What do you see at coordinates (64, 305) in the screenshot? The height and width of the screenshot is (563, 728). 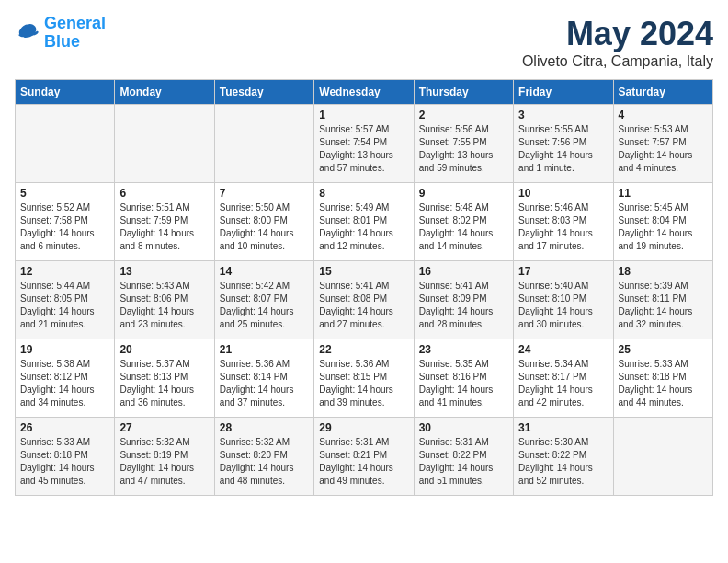 I see `day-info: Sunrise: 5:44 AMSunset: 8:05 PMDaylight:…` at bounding box center [64, 305].